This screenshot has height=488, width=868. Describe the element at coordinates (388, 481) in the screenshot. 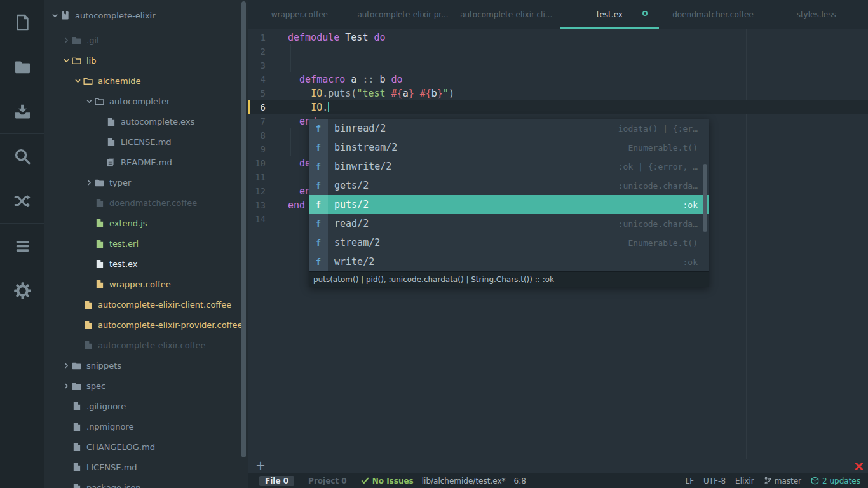

I see `issues-status: No Issues` at that location.